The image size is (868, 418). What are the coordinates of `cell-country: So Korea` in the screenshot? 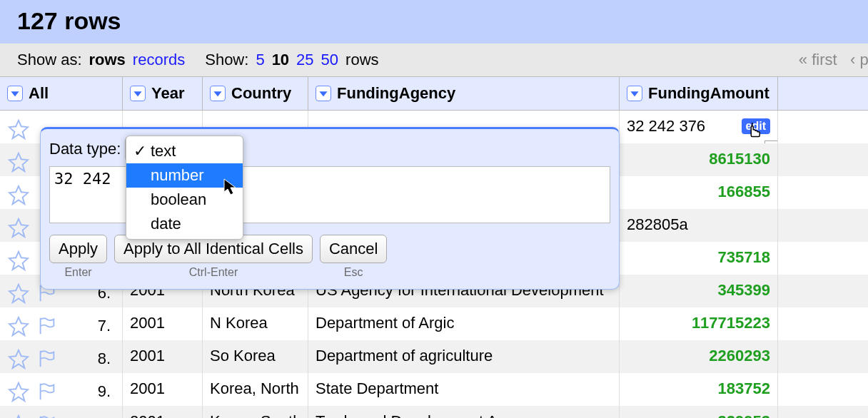 It's located at (256, 357).